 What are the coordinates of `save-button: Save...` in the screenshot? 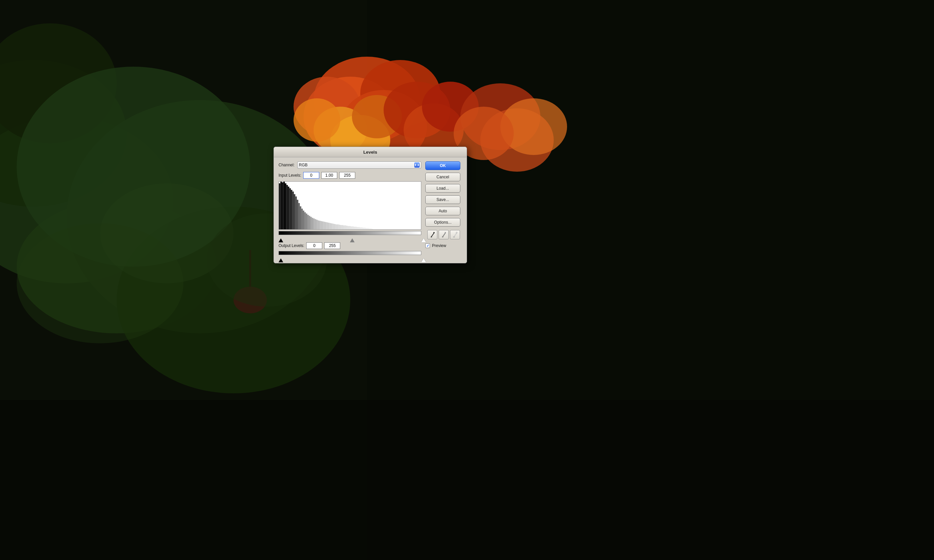 It's located at (443, 200).